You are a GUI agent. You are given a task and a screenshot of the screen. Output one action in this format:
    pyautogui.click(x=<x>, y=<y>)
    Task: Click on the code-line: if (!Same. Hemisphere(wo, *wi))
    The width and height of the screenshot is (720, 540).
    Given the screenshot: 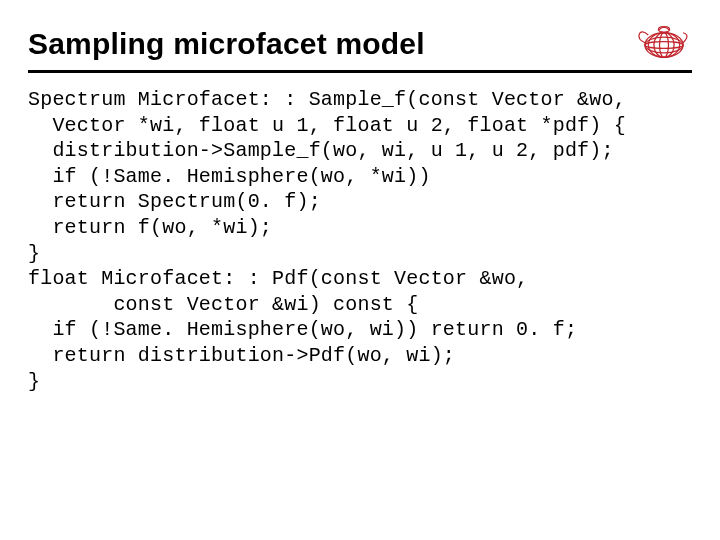 What is the action you would take?
    pyautogui.click(x=230, y=176)
    